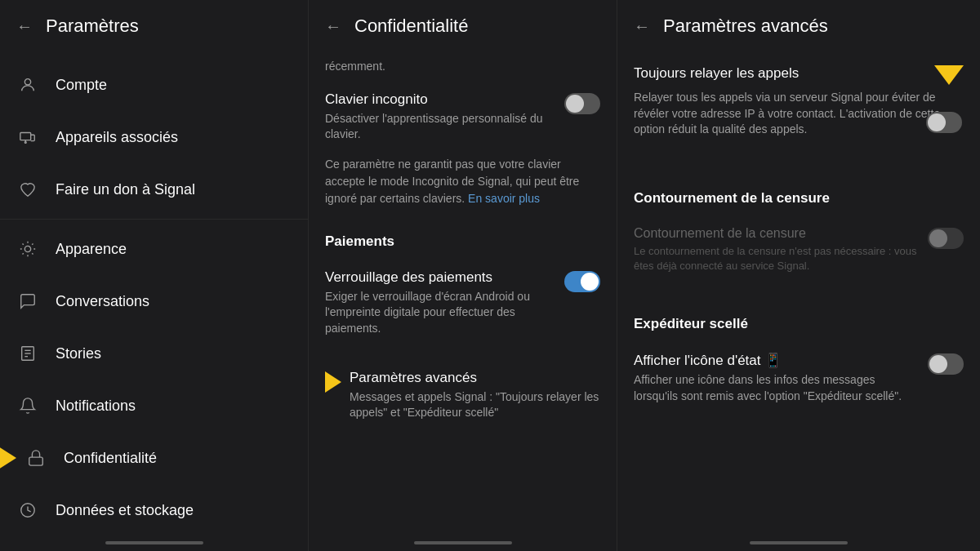 Image resolution: width=980 pixels, height=551 pixels. What do you see at coordinates (799, 230) in the screenshot?
I see `censure-section: Contournement de la censure Contournemen…` at bounding box center [799, 230].